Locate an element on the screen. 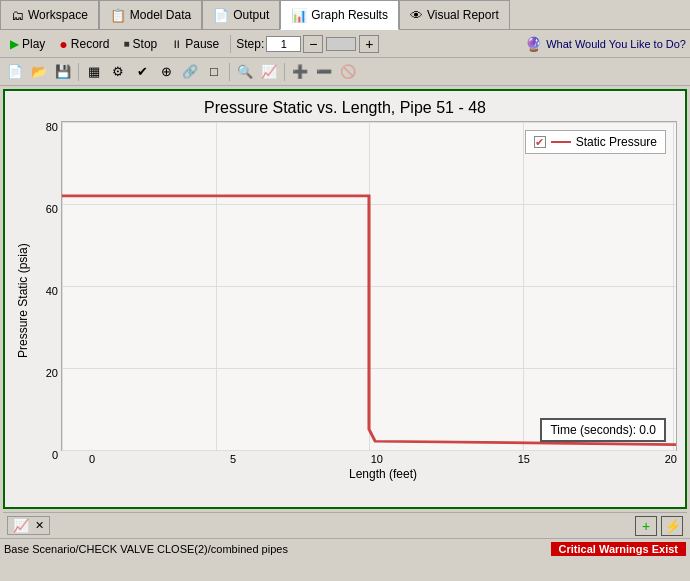 This screenshot has height=581, width=690. lightning-button: ⚡ is located at coordinates (672, 526).